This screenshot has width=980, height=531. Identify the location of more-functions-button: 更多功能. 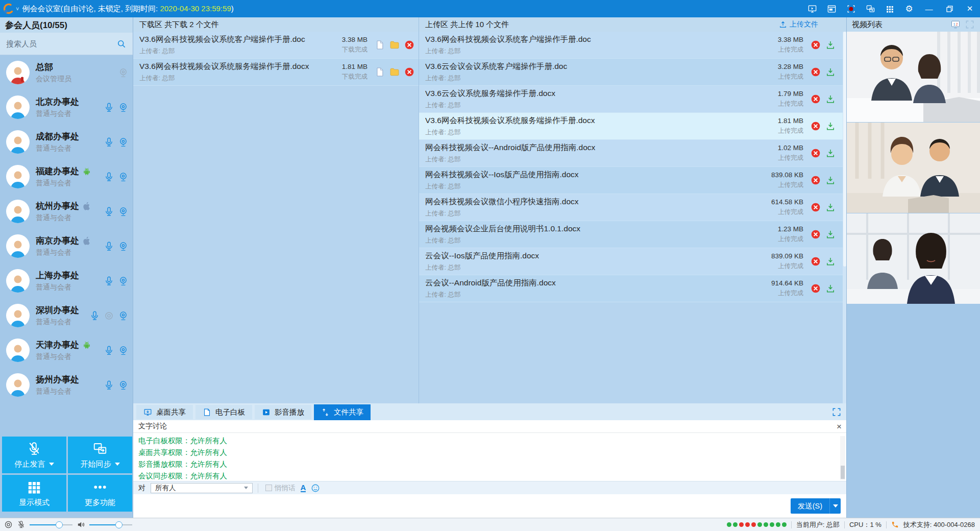
(100, 493).